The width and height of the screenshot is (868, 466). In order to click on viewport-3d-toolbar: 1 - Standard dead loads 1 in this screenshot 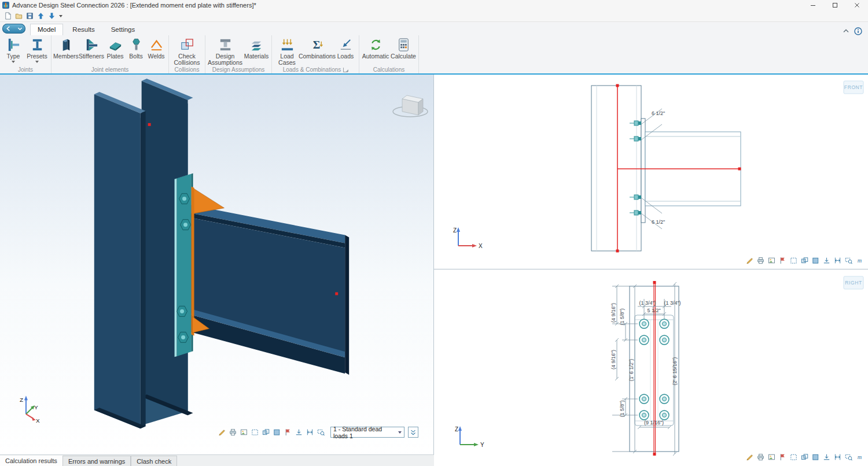, I will do `click(318, 432)`.